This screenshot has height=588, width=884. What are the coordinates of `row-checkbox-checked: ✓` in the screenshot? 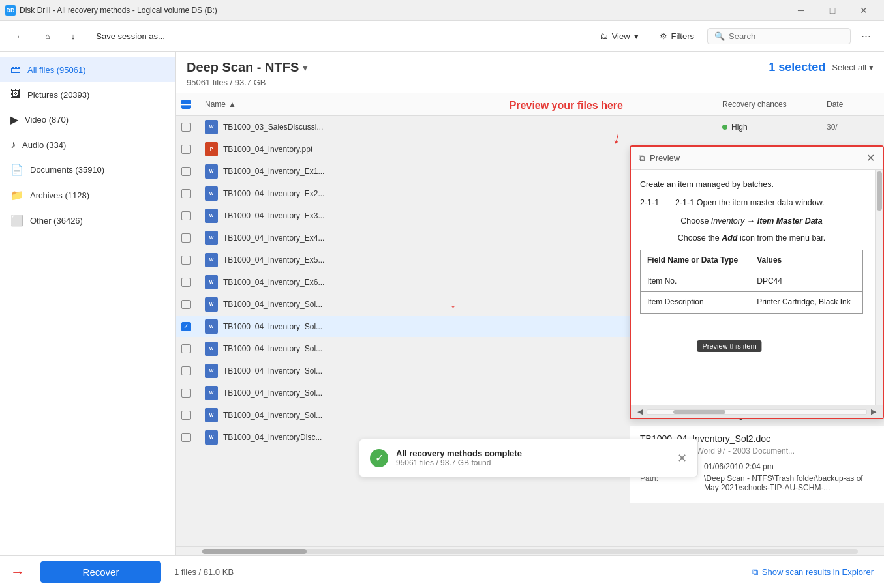 It's located at (186, 327).